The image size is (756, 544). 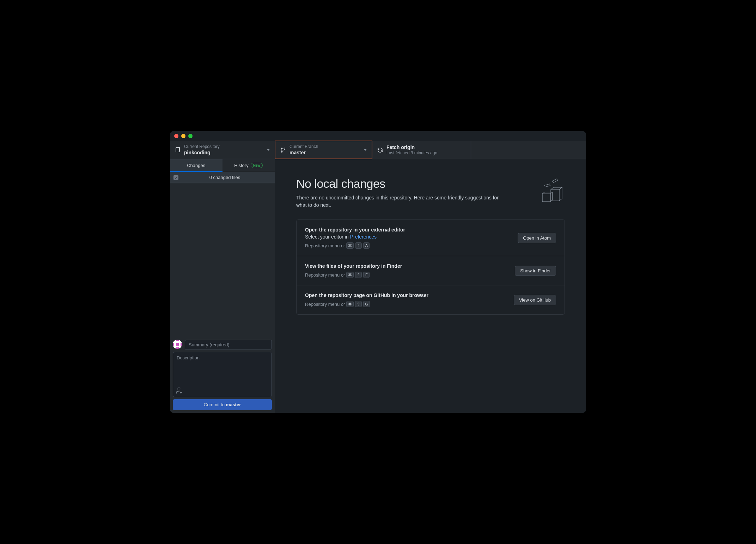 What do you see at coordinates (222, 375) in the screenshot?
I see `commit-form: Description Commit to master` at bounding box center [222, 375].